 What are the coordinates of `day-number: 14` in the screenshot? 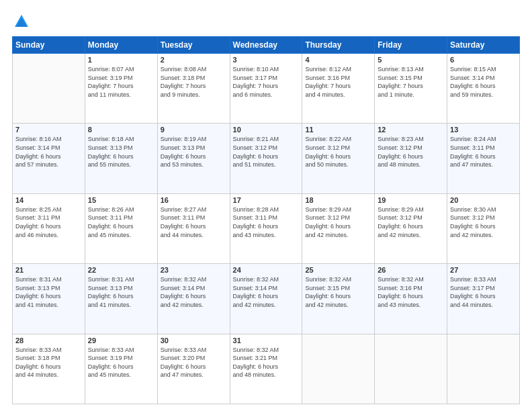 It's located at (48, 200).